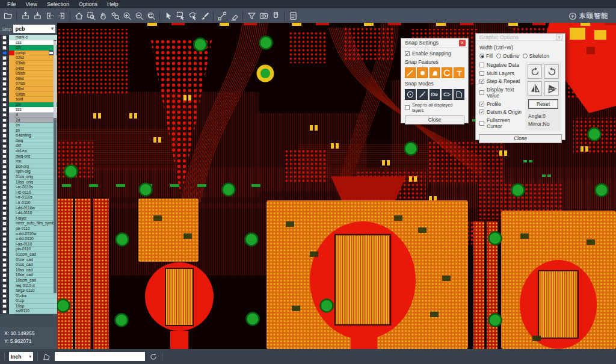 This screenshot has height=364, width=616. Describe the element at coordinates (91, 16) in the screenshot. I see `zoom-window-button` at that location.